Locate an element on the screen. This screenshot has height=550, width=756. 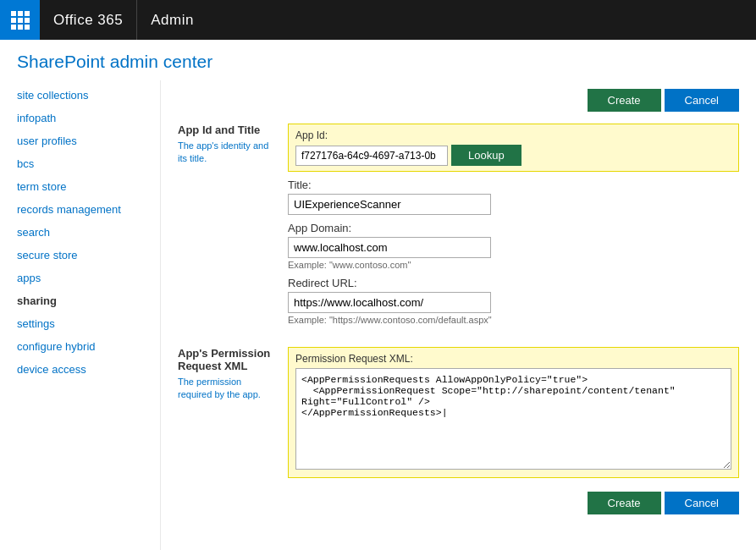
permission-section-desc: The permission required by the app. is located at coordinates (228, 389).